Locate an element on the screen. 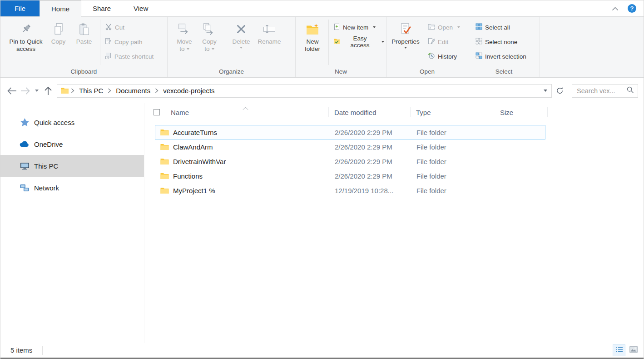 This screenshot has height=359, width=644. select-none-icon is located at coordinates (479, 42).